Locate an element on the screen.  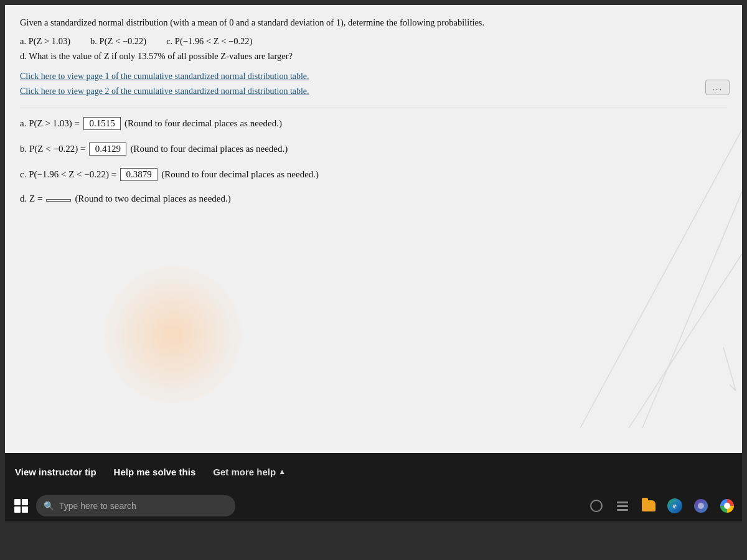
taskbar-search: 🔍 Type here to search is located at coordinates (136, 506).